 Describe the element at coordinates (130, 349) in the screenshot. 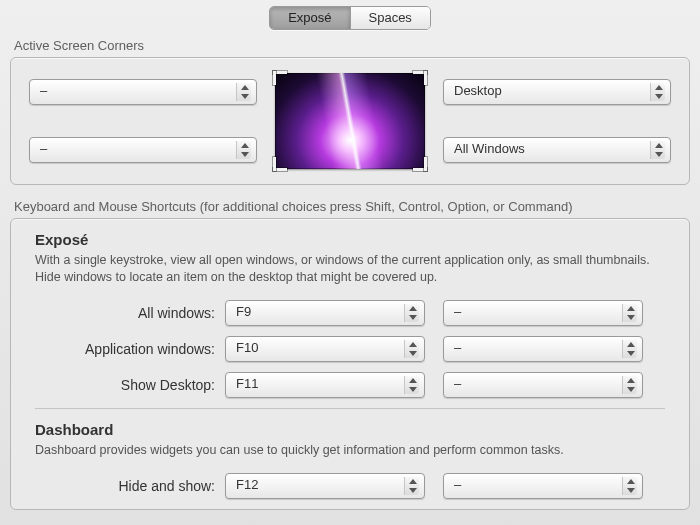

I see `application-windows-label: Application windows:` at that location.